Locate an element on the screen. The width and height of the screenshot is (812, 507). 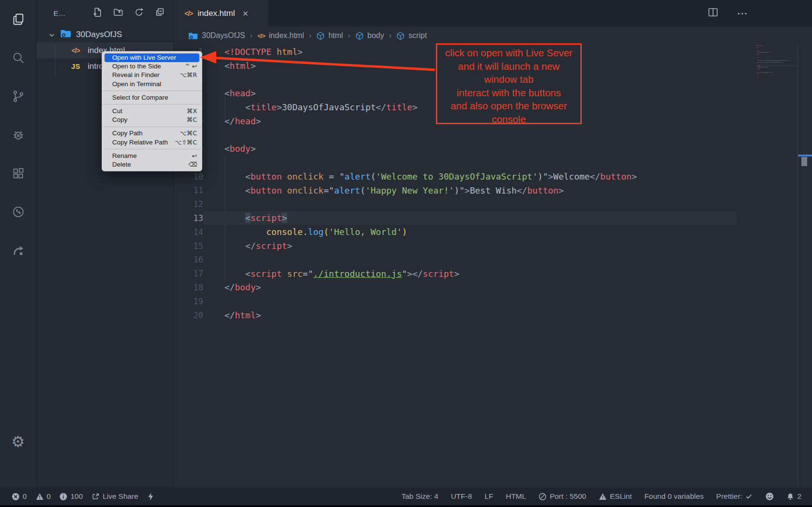
settings-gear-icon: ⚙ is located at coordinates (18, 442).